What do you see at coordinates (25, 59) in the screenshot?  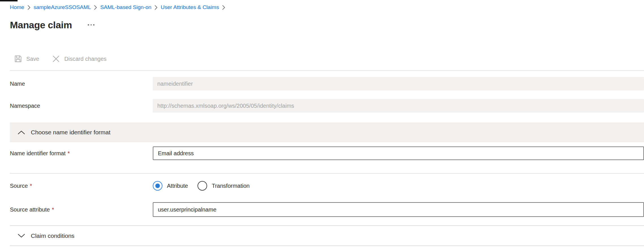 I see `save-button: Save` at bounding box center [25, 59].